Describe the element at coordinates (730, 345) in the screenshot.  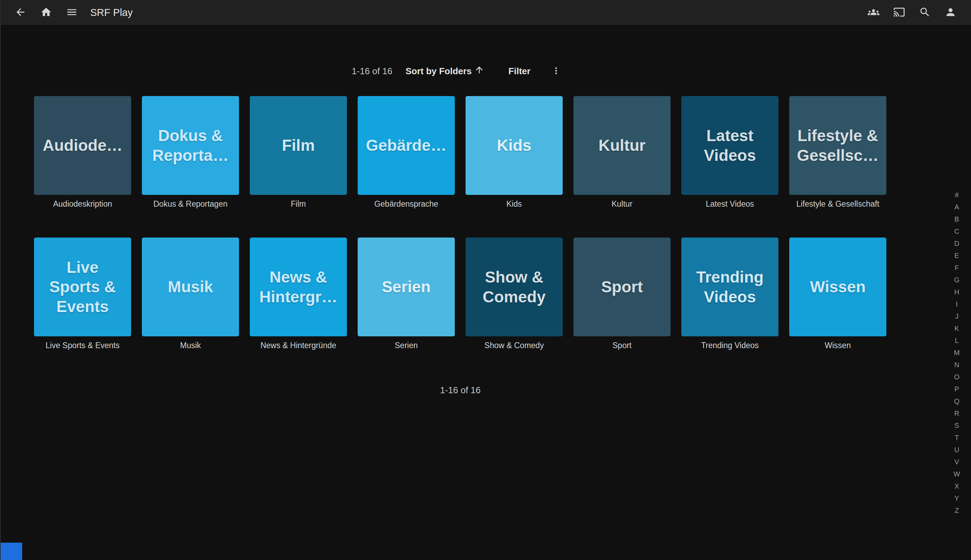
I see `folder-card-label: Trending Videos` at that location.